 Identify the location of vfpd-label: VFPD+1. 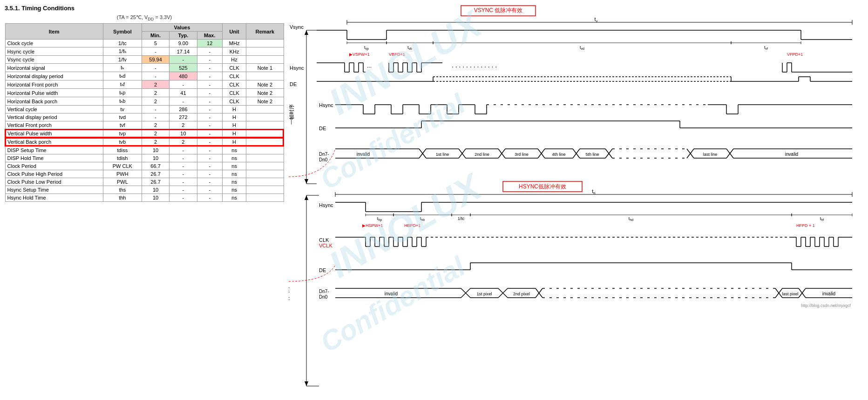
(795, 54).